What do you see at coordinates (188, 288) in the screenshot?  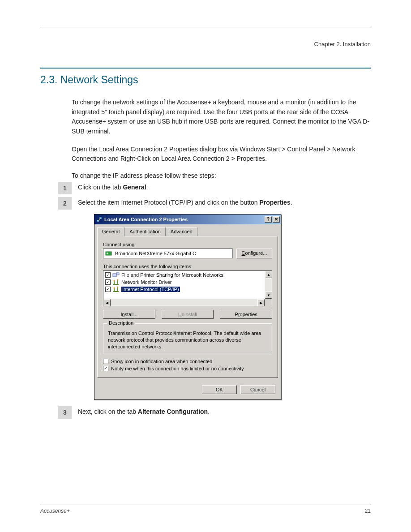 I see `items-listbox: ✓ File and Printer Sharing for Microsoft…` at bounding box center [188, 288].